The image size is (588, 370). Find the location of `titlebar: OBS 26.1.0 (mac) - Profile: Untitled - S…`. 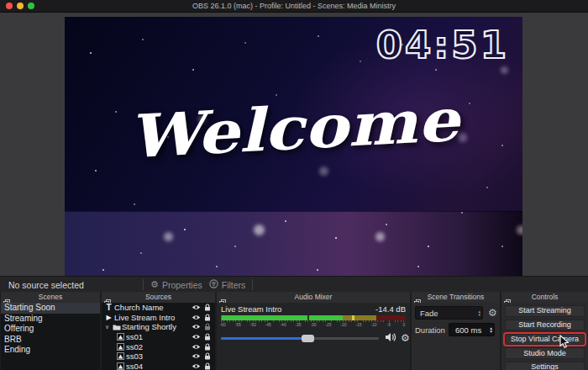

titlebar: OBS 26.1.0 (mac) - Profile: Untitled - S… is located at coordinates (294, 7).